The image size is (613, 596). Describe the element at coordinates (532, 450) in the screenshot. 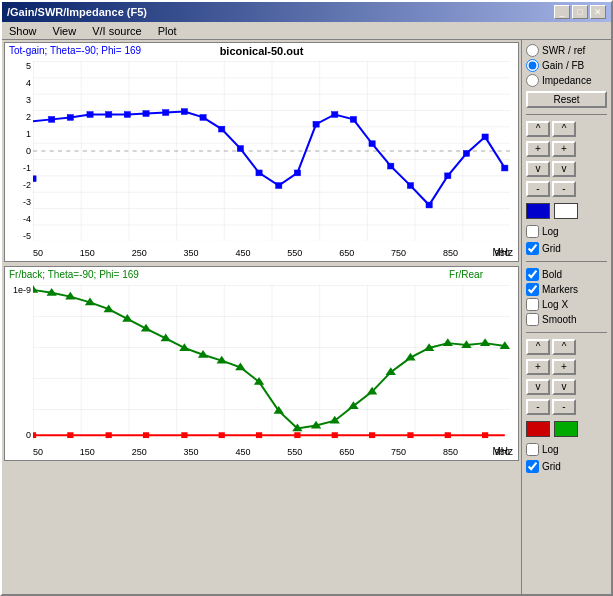

I see `bot-log-checkbox` at that location.